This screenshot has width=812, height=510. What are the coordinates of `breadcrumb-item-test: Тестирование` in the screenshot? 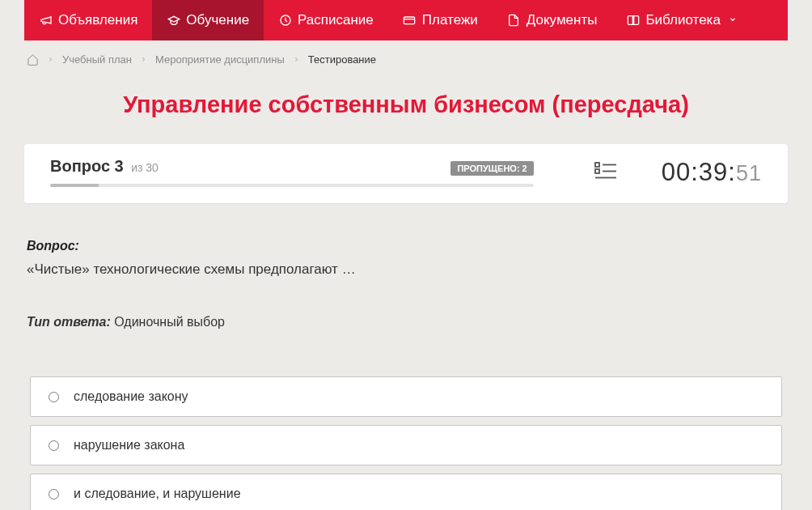 It's located at (342, 60).